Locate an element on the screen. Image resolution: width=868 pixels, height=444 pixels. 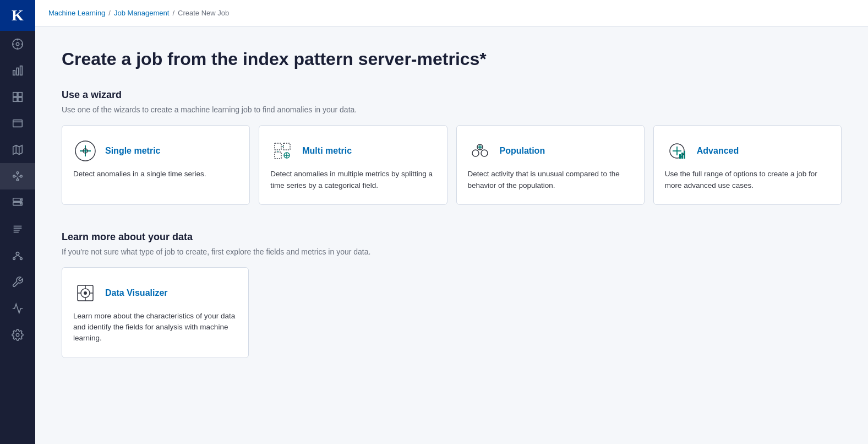
sidebar-item-canvas is located at coordinates (18, 123).